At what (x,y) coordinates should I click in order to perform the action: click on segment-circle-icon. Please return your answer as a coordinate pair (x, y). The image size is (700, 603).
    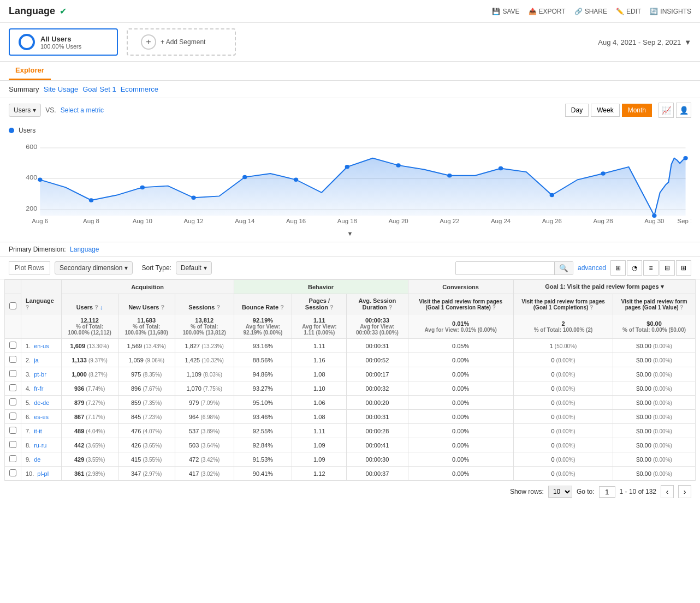
    Looking at the image, I should click on (27, 42).